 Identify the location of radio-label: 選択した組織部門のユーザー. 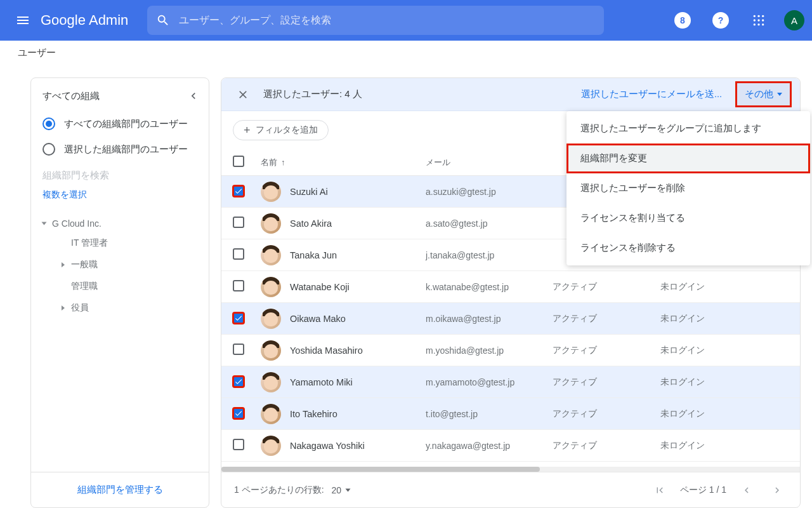
(126, 150).